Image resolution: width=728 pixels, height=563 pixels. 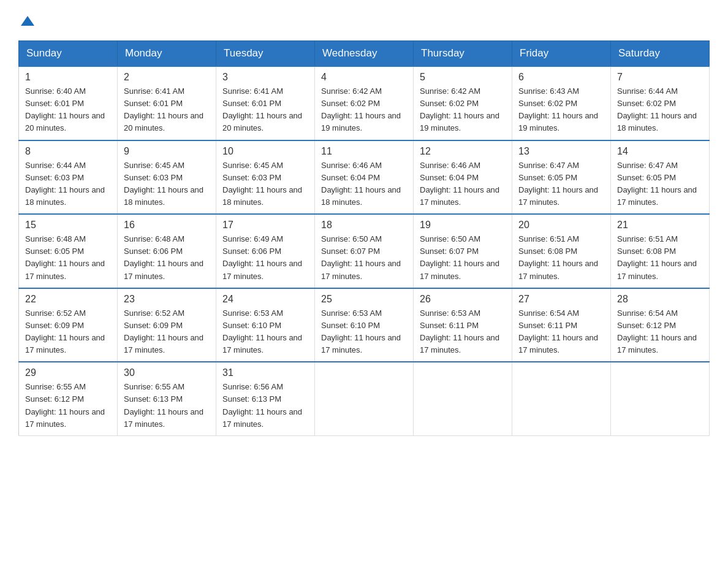 I want to click on day-number: 5, so click(x=463, y=77).